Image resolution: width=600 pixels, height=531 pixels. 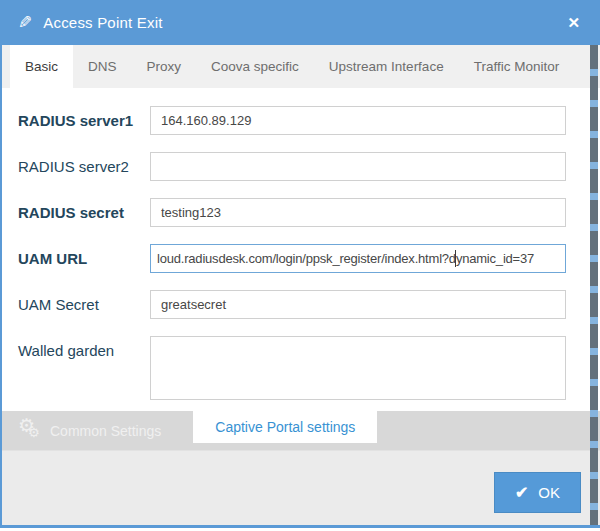 What do you see at coordinates (30, 431) in the screenshot?
I see `gears-icon: ⚙ ⚙` at bounding box center [30, 431].